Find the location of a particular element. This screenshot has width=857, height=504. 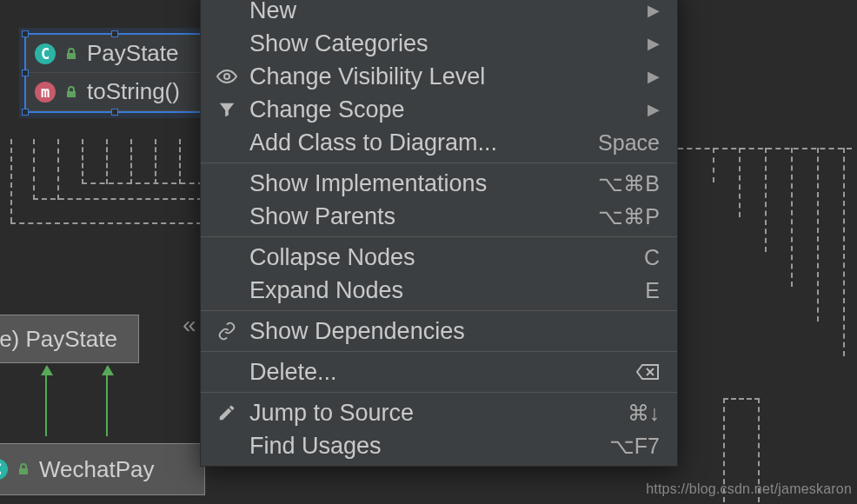

menu-item-label: Delete... is located at coordinates (437, 372).